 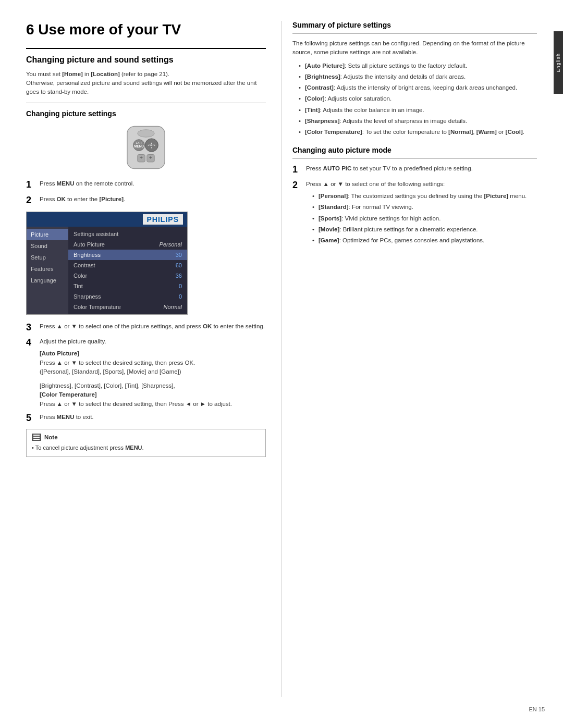 I want to click on step-4-auto-picture: [Auto Picture] Press ▲ or ▼ to select th…, so click(x=153, y=363).